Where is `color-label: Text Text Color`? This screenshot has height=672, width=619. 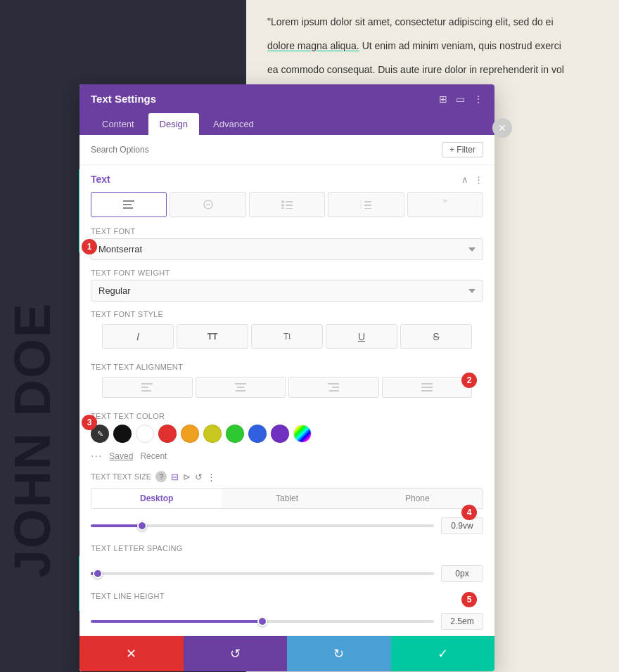 color-label: Text Text Color is located at coordinates (287, 416).